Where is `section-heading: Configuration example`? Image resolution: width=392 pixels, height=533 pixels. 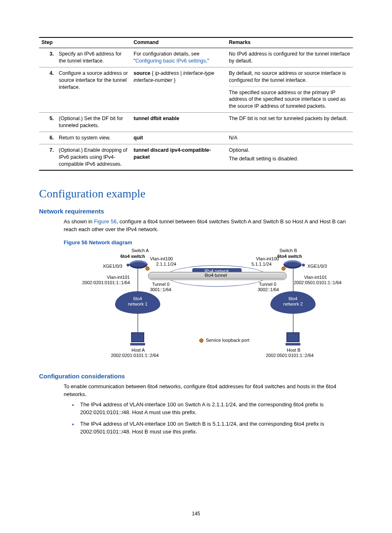
section-heading: Configuration example is located at coordinates (196, 194).